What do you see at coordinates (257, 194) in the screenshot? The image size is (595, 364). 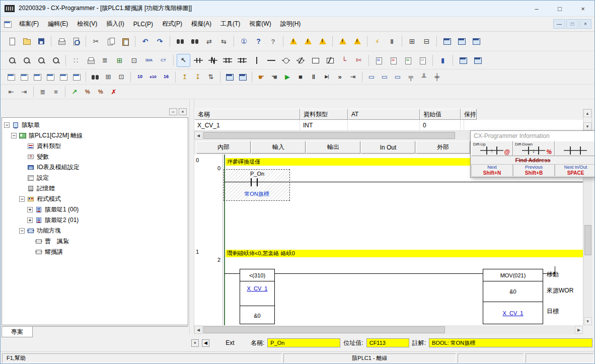 I see `contact-comment: 常ON旗標` at bounding box center [257, 194].